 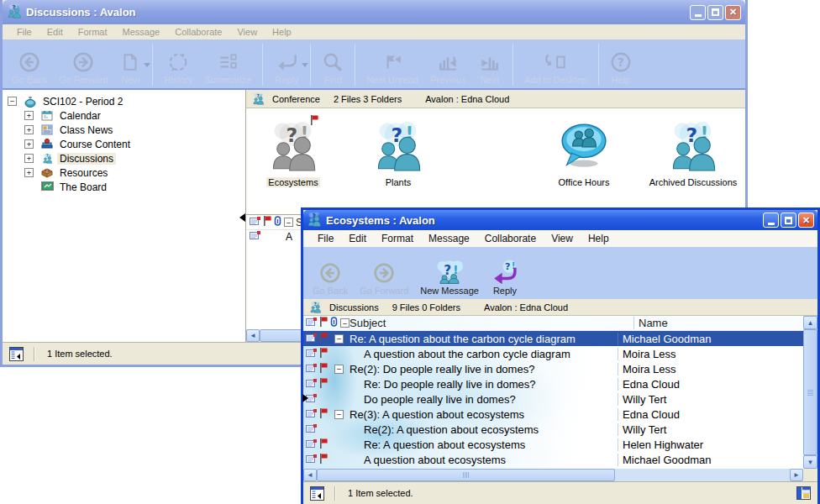 I want to click on subject-column-header: Subject, so click(x=491, y=323).